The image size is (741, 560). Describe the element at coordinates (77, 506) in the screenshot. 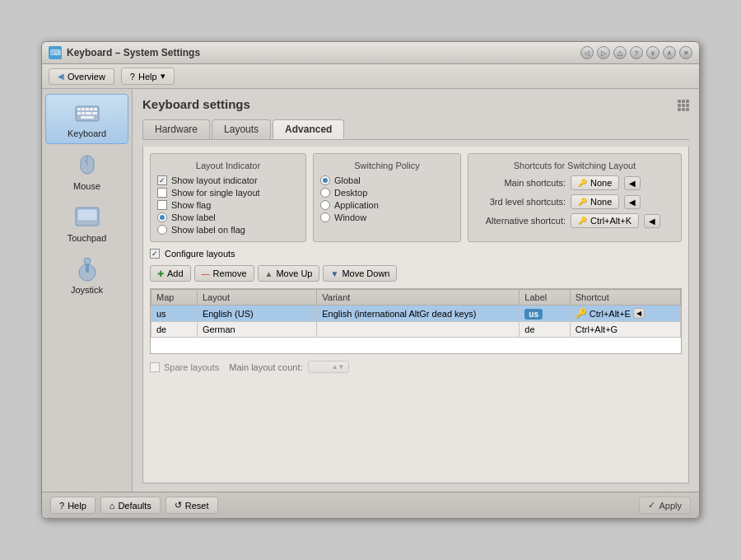

I see `help-footer-label: Help` at that location.